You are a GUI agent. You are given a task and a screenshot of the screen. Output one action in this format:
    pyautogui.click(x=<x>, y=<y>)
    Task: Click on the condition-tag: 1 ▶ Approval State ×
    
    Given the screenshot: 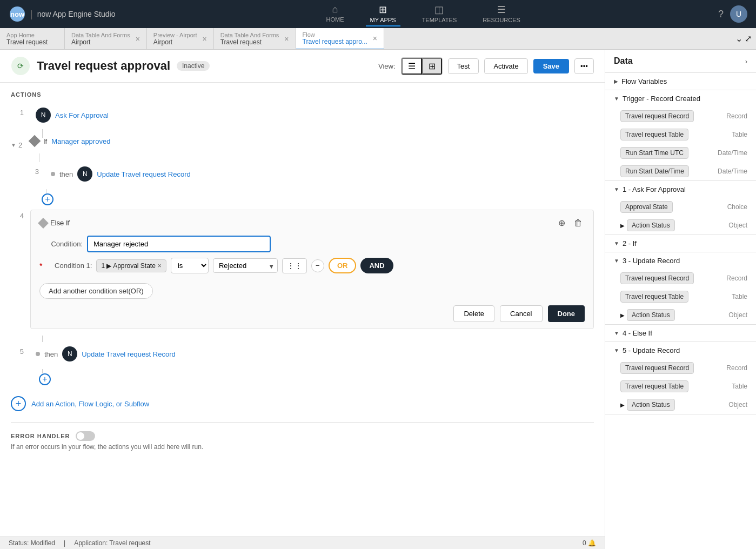 What is the action you would take?
    pyautogui.click(x=131, y=266)
    